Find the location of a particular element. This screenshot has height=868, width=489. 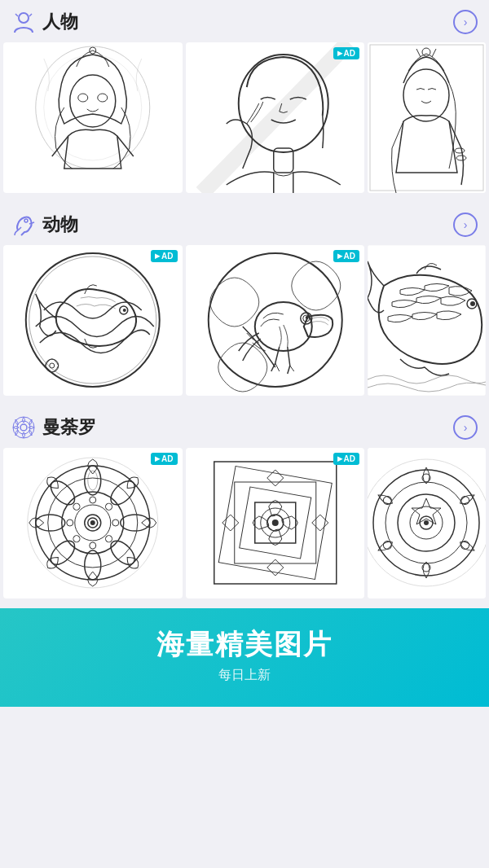

animals-section-title: 动物 is located at coordinates (60, 225).